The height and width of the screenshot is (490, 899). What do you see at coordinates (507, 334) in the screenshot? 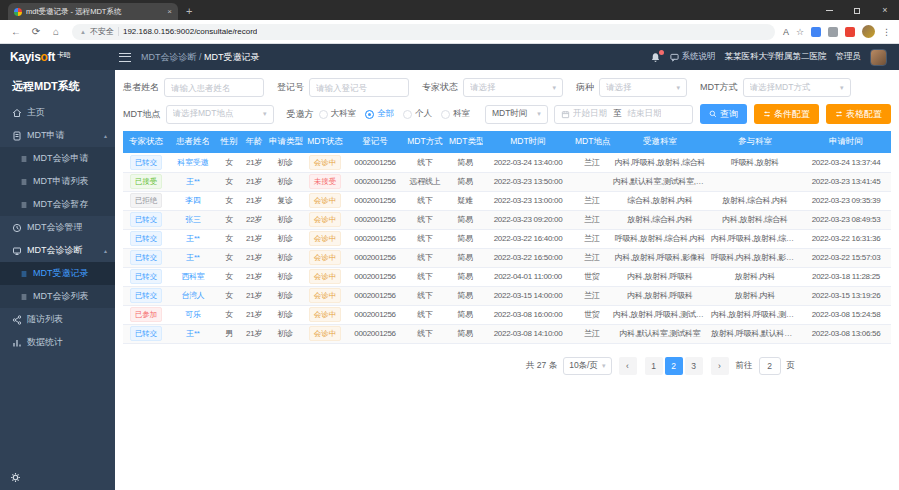
I see `table-row: 已转交王**男21岁初诊会诊中0002001256线下简易2022-03-08 …` at bounding box center [507, 334].